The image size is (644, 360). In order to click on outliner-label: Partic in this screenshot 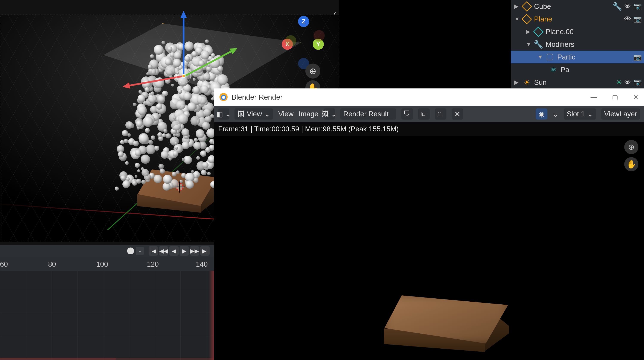, I will do `click(594, 57)`.